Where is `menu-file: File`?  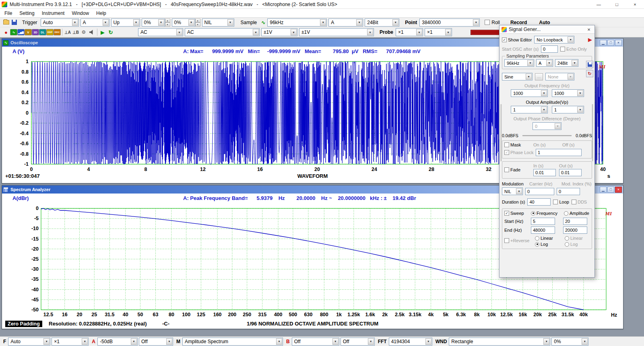
menu-file: File is located at coordinates (8, 13).